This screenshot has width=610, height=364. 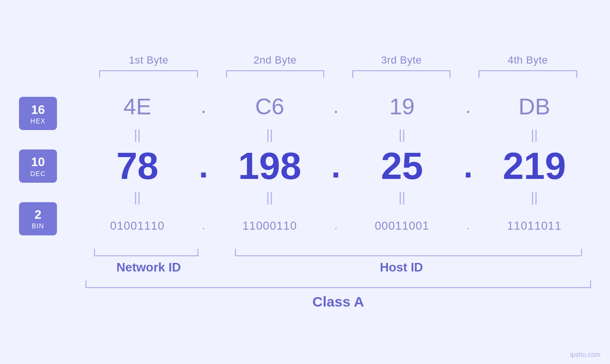 What do you see at coordinates (275, 60) in the screenshot?
I see `byte-label-2: 2nd Byte` at bounding box center [275, 60].